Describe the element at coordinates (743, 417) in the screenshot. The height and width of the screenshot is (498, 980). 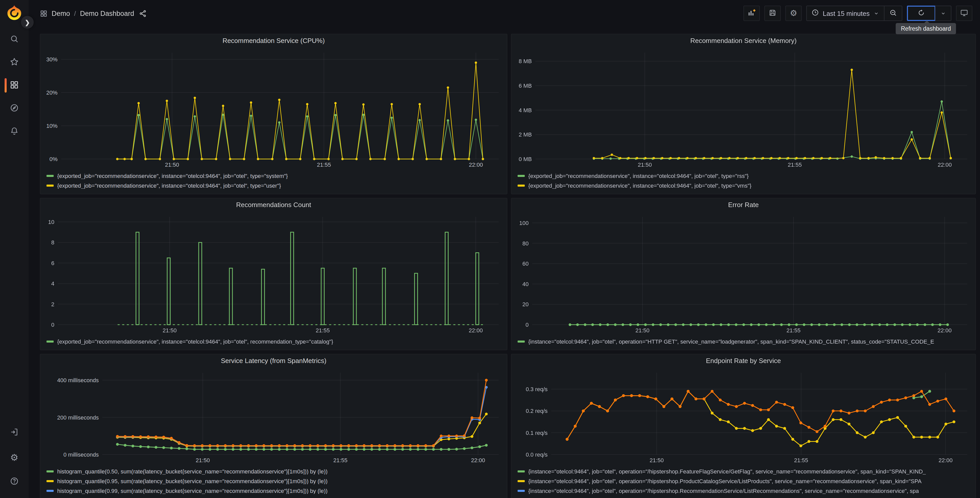
I see `endpoint-rate-chart-canvas: 21:5021:5522:000.0 req/s0.1 req/s0.2 req…` at that location.